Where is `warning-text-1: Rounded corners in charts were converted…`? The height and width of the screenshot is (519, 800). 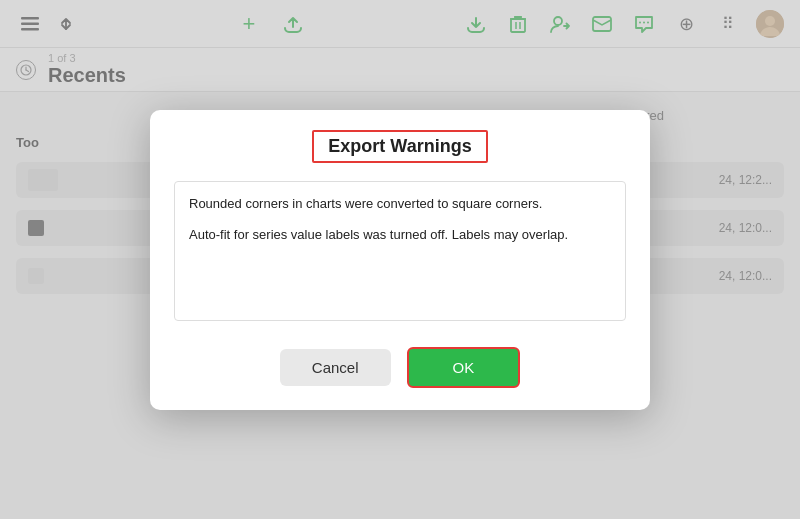 warning-text-1: Rounded corners in charts were converted… is located at coordinates (400, 204).